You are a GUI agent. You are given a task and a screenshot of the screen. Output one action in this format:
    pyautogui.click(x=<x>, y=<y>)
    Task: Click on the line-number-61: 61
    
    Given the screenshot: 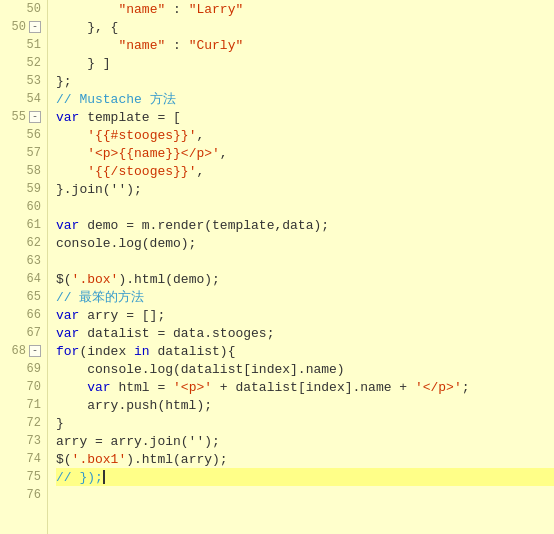 What is the action you would take?
    pyautogui.click(x=24, y=225)
    